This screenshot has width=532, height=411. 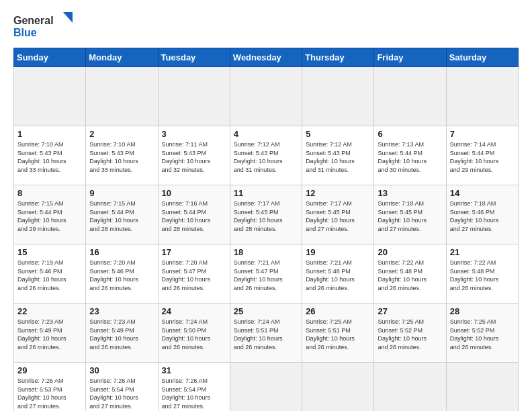 What do you see at coordinates (338, 312) in the screenshot?
I see `day-number: 26` at bounding box center [338, 312].